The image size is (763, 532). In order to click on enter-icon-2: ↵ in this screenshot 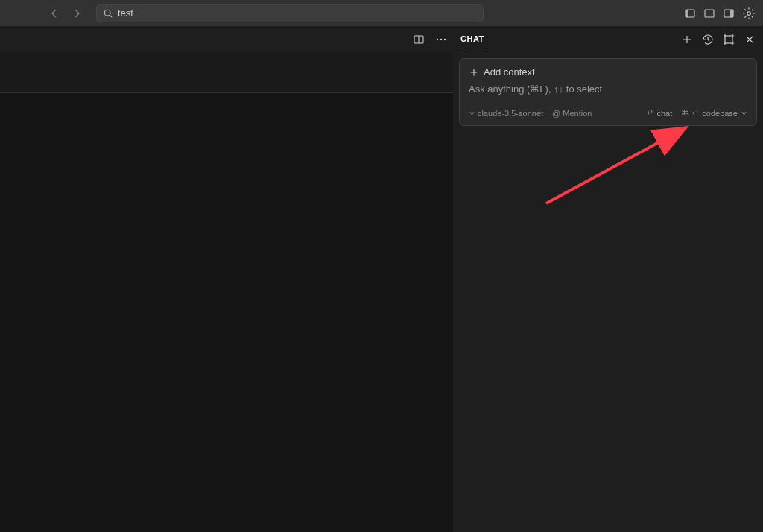, I will do `click(696, 113)`.